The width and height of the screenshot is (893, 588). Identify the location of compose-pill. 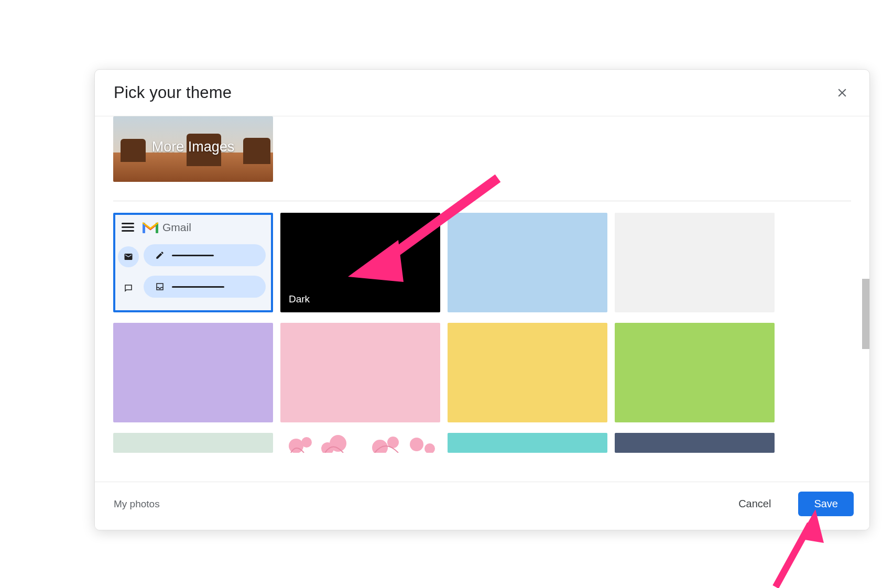
(204, 255).